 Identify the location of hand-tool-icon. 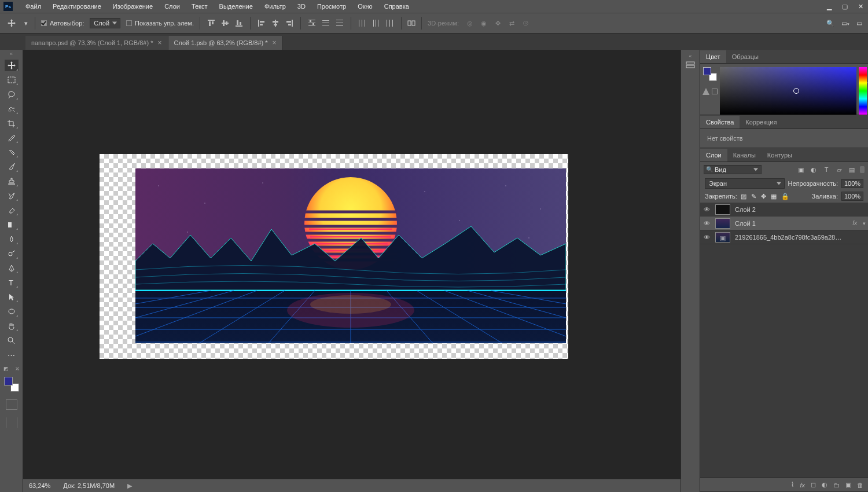
(12, 326).